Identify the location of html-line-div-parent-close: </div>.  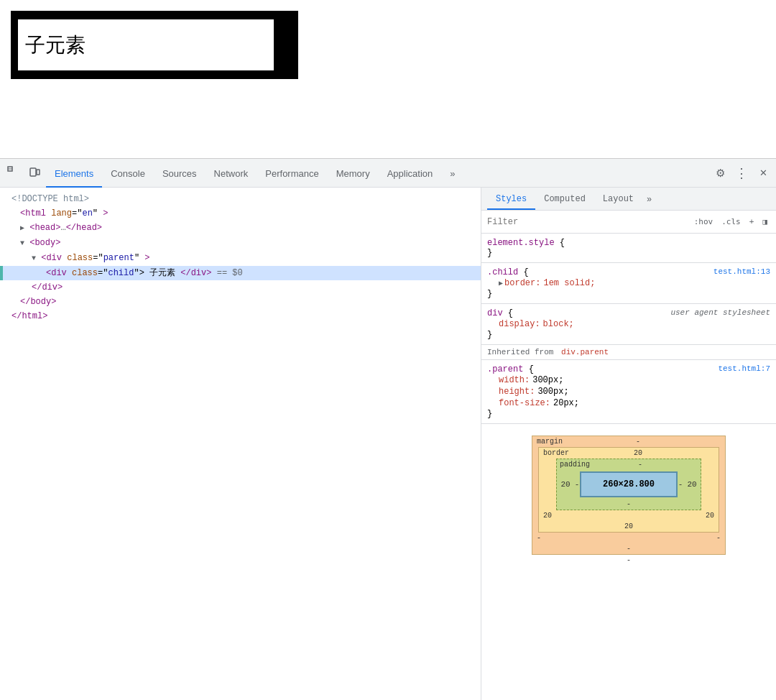
(240, 287).